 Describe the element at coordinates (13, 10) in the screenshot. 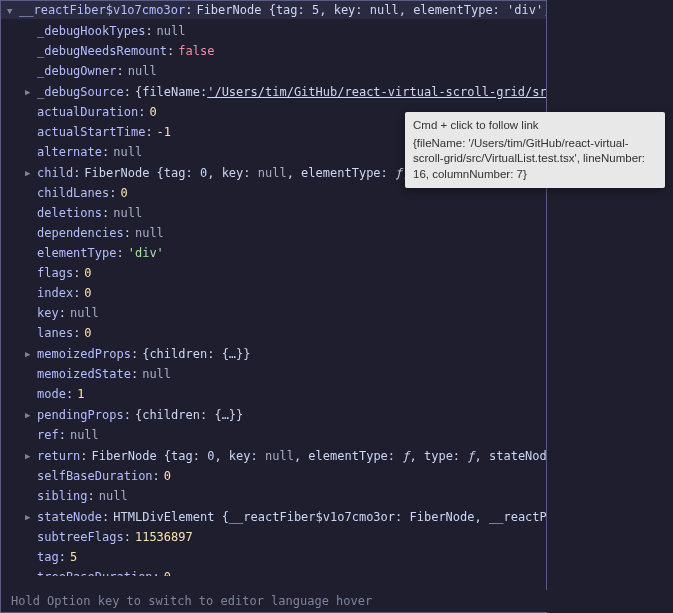

I see `chevron-down-icon` at that location.